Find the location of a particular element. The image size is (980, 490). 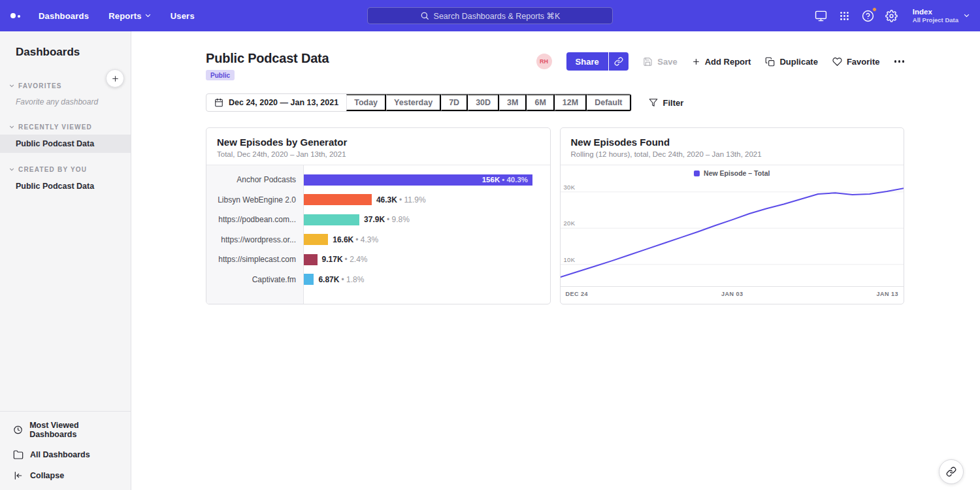

line-chart-card: New Episodes Found Rolling (12 hours), t… is located at coordinates (732, 216).